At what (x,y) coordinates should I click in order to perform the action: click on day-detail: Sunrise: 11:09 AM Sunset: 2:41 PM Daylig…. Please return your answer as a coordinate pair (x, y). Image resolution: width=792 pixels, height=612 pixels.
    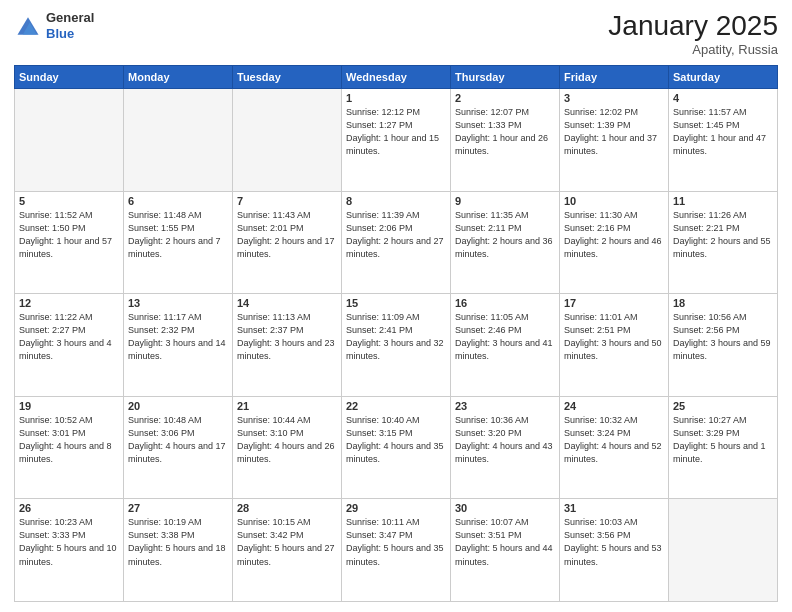
    Looking at the image, I should click on (396, 337).